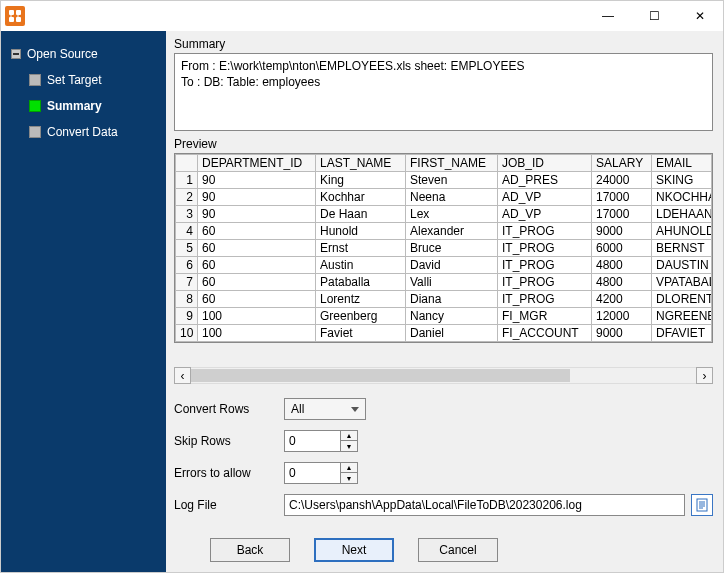 The height and width of the screenshot is (573, 724). What do you see at coordinates (682, 164) in the screenshot?
I see `col-header: EMAIL` at bounding box center [682, 164].